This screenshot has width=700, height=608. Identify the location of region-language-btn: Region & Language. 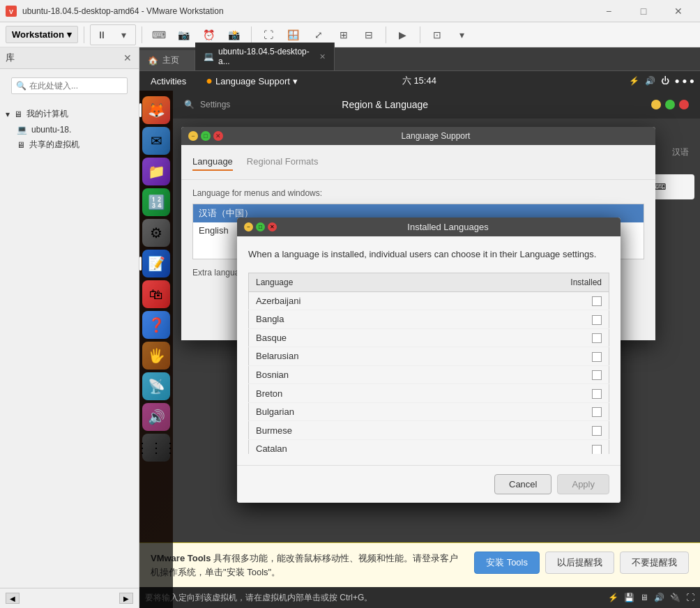
(385, 105).